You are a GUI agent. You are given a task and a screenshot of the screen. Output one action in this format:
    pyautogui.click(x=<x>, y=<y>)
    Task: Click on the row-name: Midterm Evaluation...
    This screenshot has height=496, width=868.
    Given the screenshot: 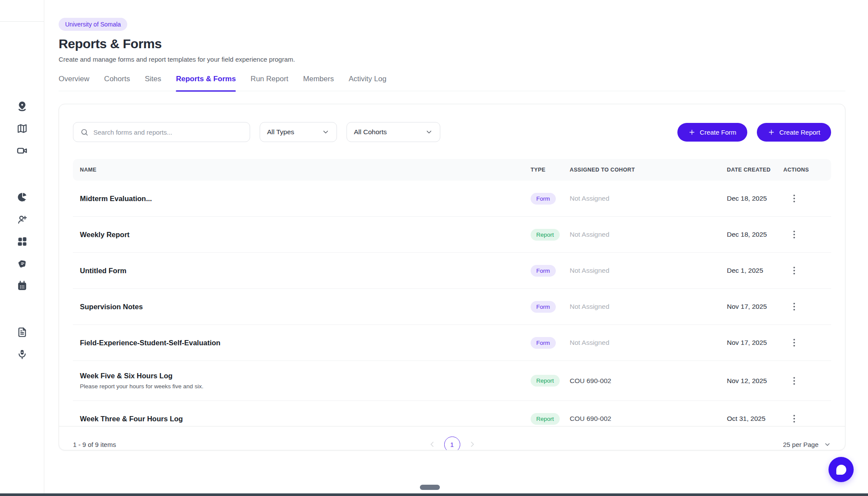 What is the action you would take?
    pyautogui.click(x=305, y=199)
    